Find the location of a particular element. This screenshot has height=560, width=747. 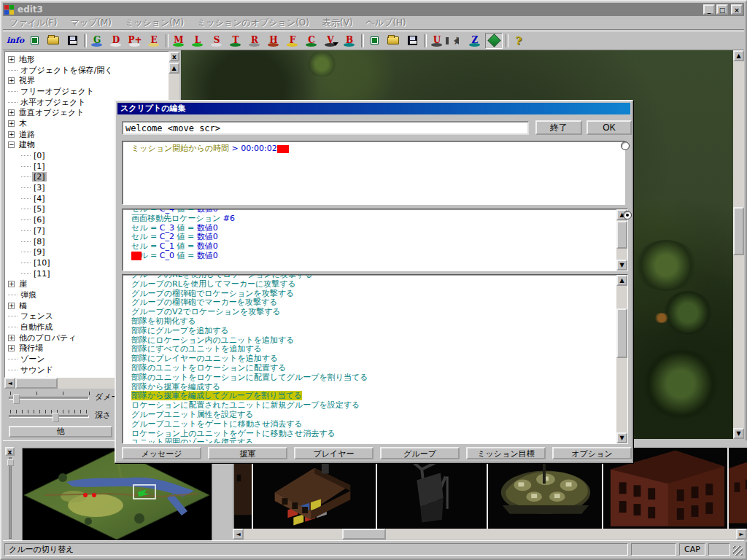

command-item: グループのV2でロケーションを攻撃する is located at coordinates (379, 312).